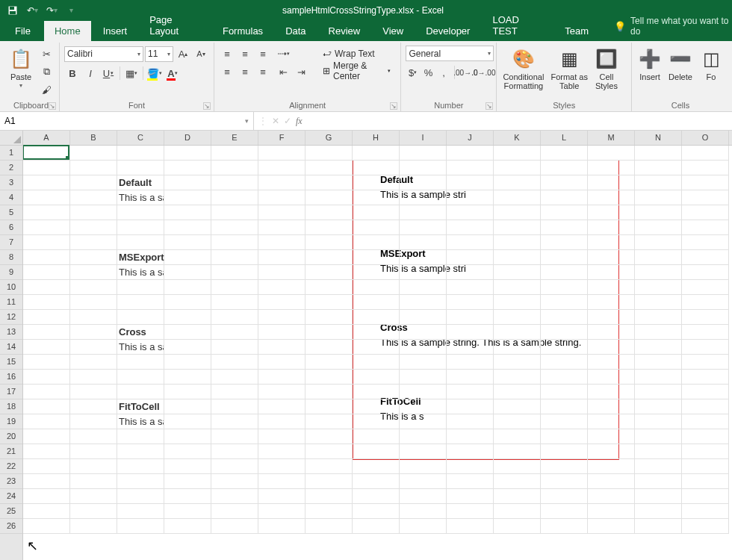 The image size is (732, 560). I want to click on cell-I6, so click(423, 228).